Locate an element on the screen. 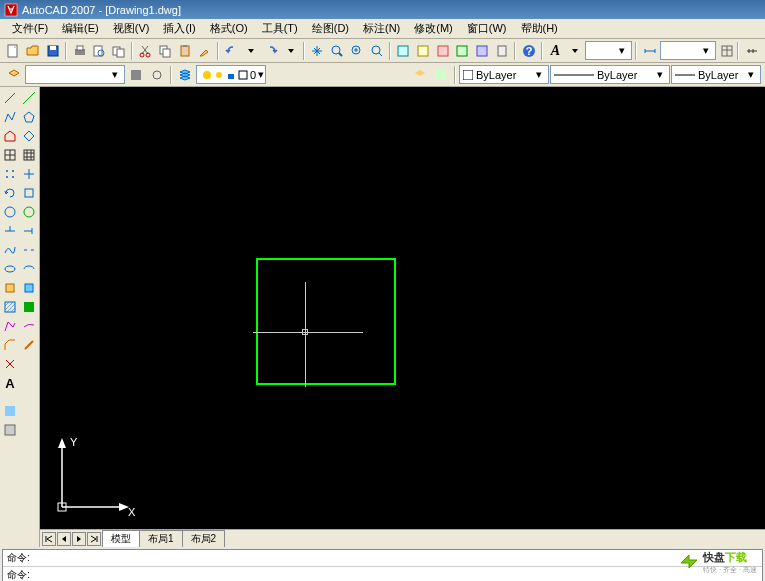 Image resolution: width=765 pixels, height=581 pixels. menu-tools: 工具(T) is located at coordinates (280, 28).